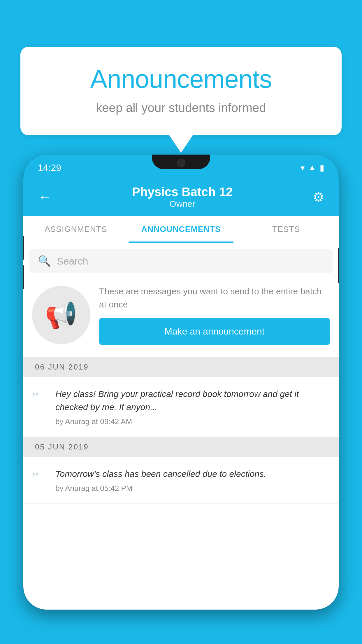  What do you see at coordinates (193, 422) in the screenshot?
I see `announcement-meta-1: by Anurag at 09:42 AM` at bounding box center [193, 422].